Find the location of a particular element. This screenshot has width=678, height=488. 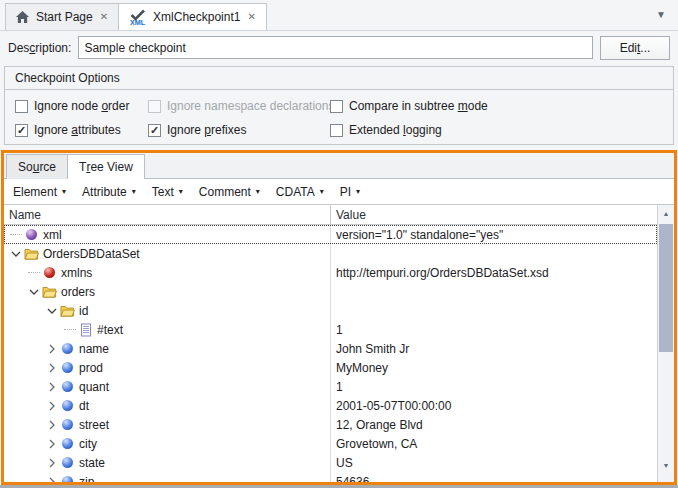

scroll-up-icon: ▲ is located at coordinates (666, 214).